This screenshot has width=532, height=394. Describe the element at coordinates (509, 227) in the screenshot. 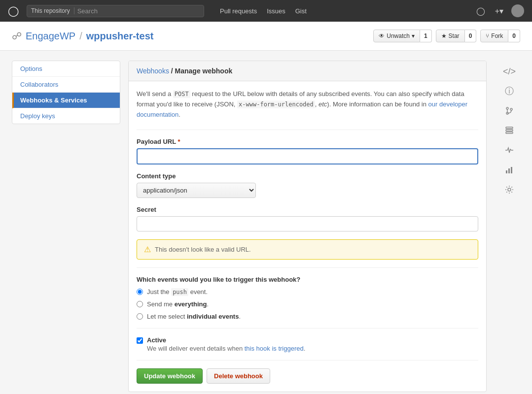

I see `right-sidebar: </> ⓘ` at that location.